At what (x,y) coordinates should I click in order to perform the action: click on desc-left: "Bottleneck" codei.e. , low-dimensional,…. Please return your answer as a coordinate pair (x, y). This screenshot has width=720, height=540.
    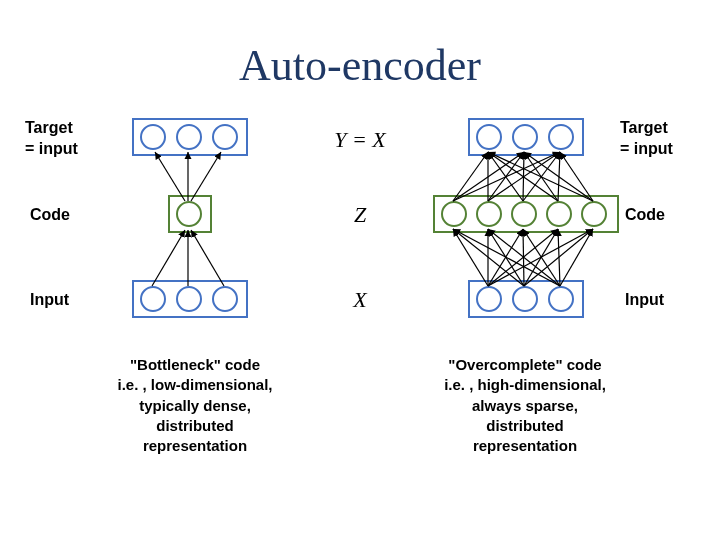
    Looking at the image, I should click on (195, 406).